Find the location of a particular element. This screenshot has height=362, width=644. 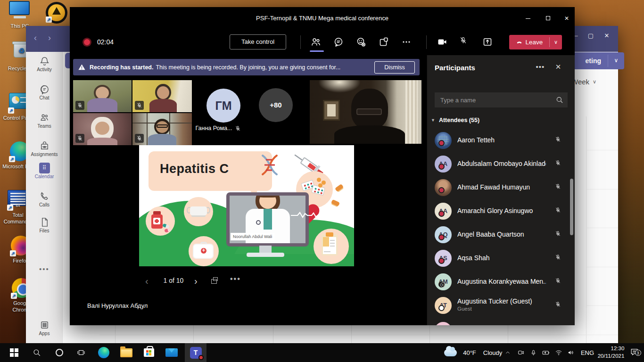

attendees-count-label: Attendees (55) is located at coordinates (459, 120).